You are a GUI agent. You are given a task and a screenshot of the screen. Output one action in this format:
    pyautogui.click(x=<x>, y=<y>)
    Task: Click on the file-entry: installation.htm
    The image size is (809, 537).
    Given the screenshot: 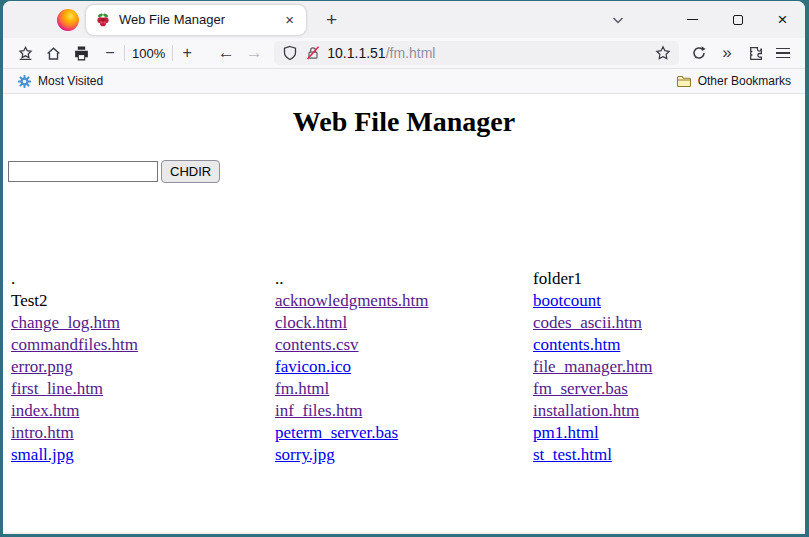 What is the action you would take?
    pyautogui.click(x=586, y=411)
    